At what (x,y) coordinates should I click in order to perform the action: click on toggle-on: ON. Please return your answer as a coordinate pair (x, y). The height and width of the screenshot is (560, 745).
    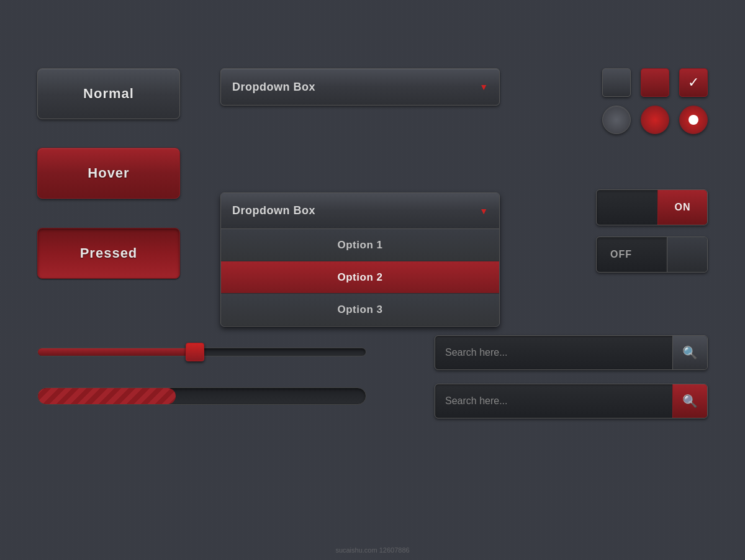
    Looking at the image, I should click on (652, 207).